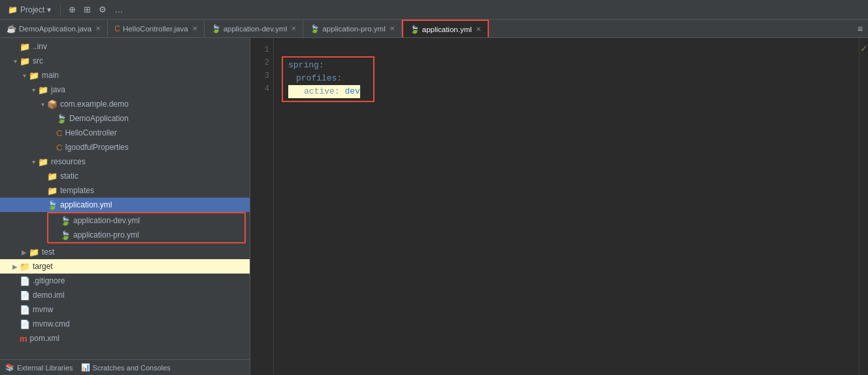 This screenshot has width=868, height=375. What do you see at coordinates (43, 266) in the screenshot?
I see `tree-label: target` at bounding box center [43, 266].